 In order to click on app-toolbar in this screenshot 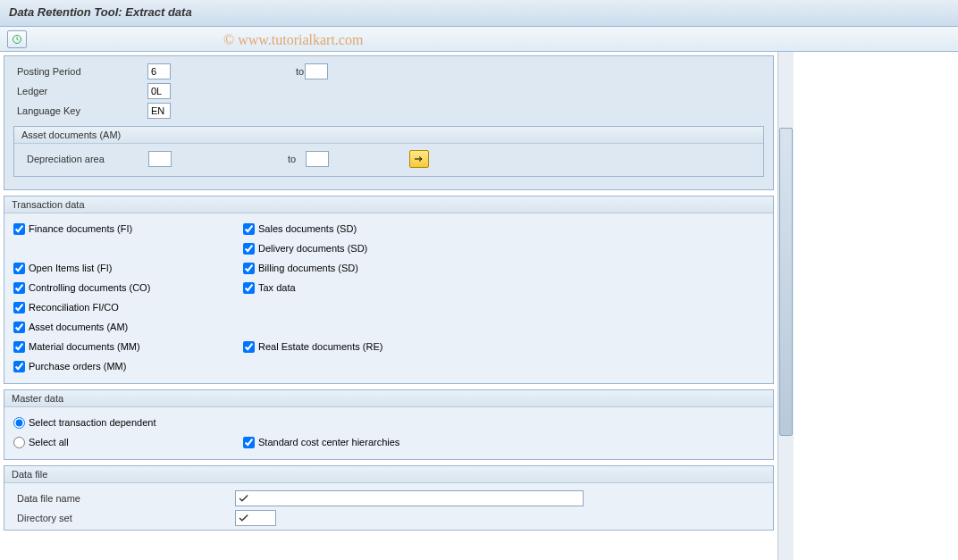, I will do `click(479, 39)`.